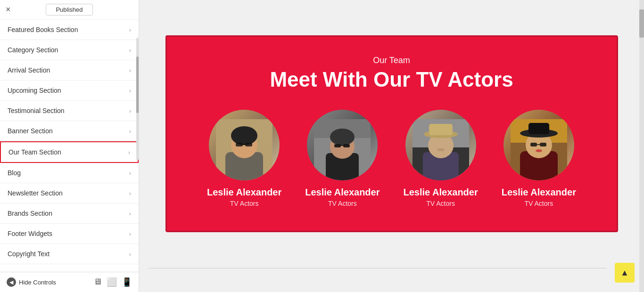 This screenshot has width=644, height=292. Describe the element at coordinates (440, 203) in the screenshot. I see `member-role-3: TV Actors` at that location.